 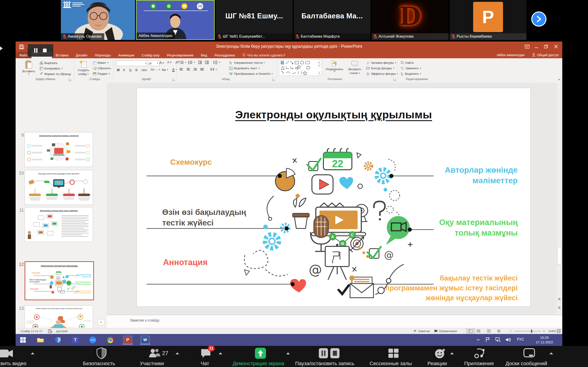 I want to click on zoom-app-icon: zoom, so click(x=93, y=340).